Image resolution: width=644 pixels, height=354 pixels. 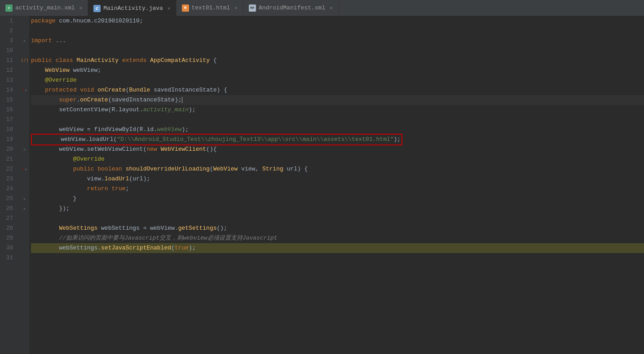 What do you see at coordinates (273, 169) in the screenshot?
I see `type-string: String` at bounding box center [273, 169].